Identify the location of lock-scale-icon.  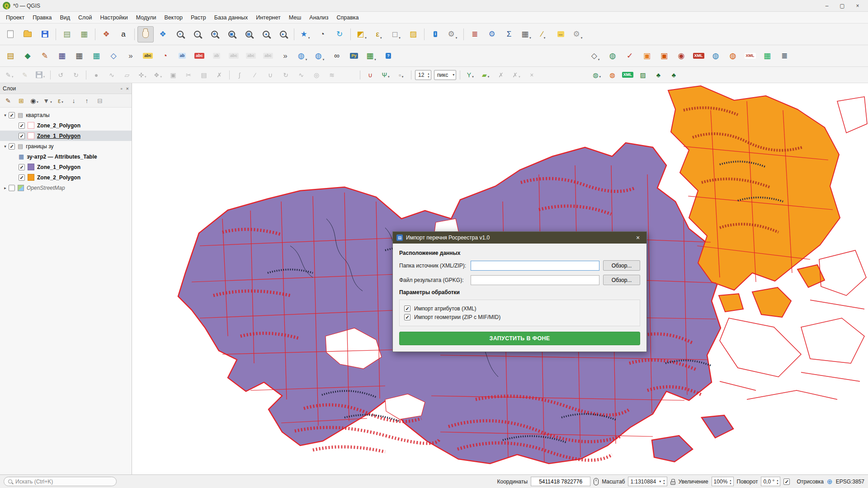
(673, 483).